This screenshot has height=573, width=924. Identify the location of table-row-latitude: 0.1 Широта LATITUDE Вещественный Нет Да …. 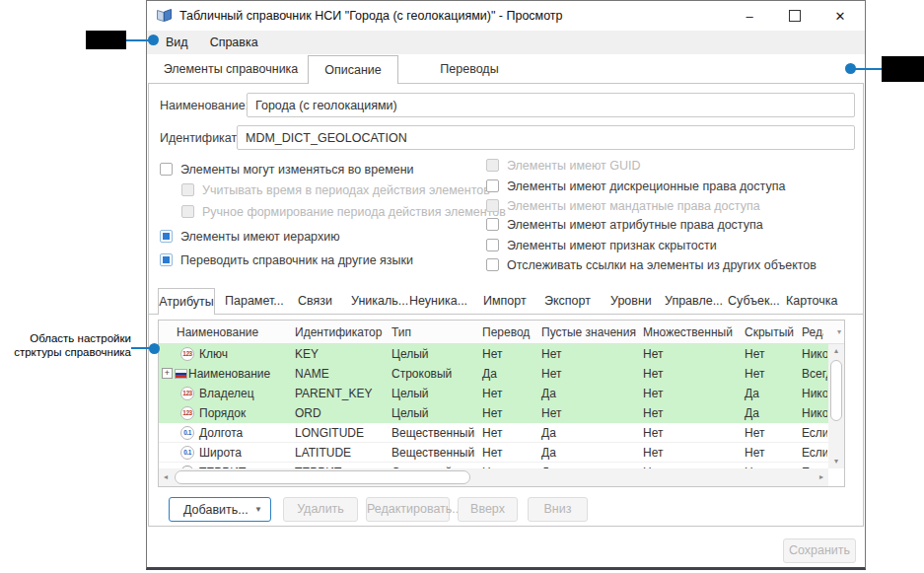
(493, 453).